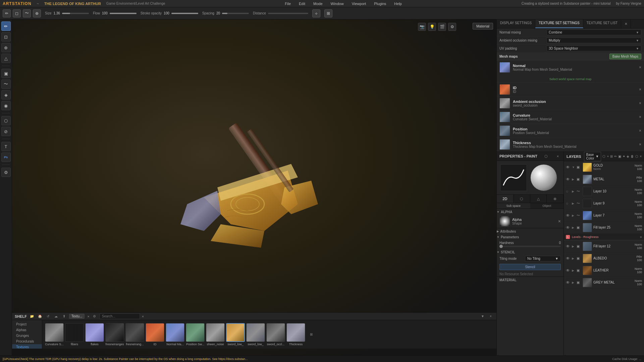 The height and width of the screenshot is (362, 644). What do you see at coordinates (27, 13) in the screenshot?
I see `toolbar-smudge-btn: 〜` at bounding box center [27, 13].